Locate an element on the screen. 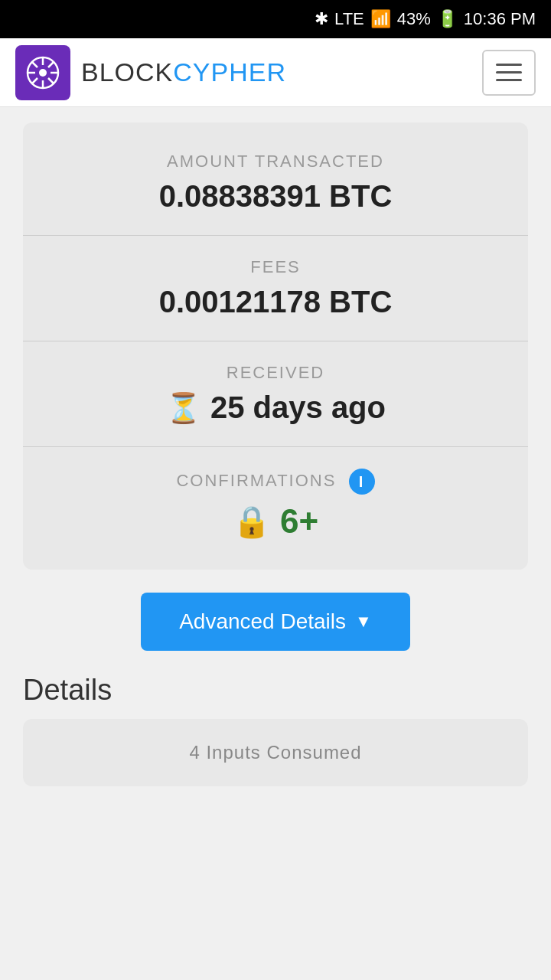 This screenshot has height=980, width=551. logo-cypher: CYPHER is located at coordinates (230, 72).